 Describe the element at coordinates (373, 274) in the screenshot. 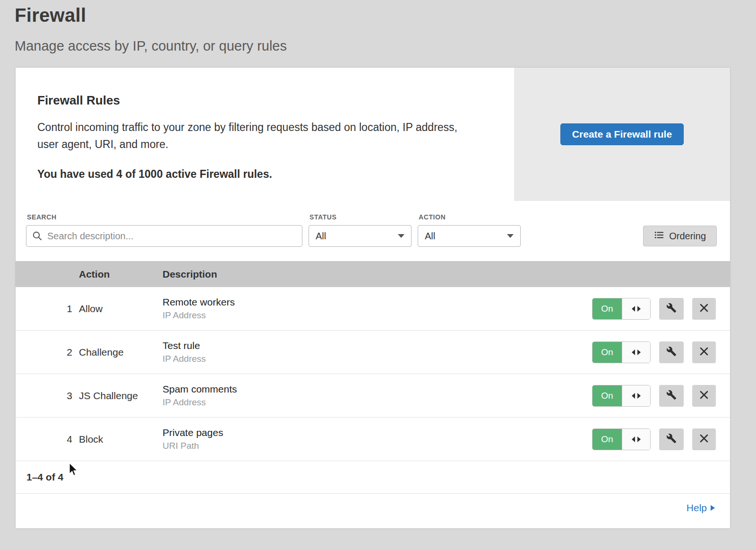

I see `table-header: Action Description` at that location.